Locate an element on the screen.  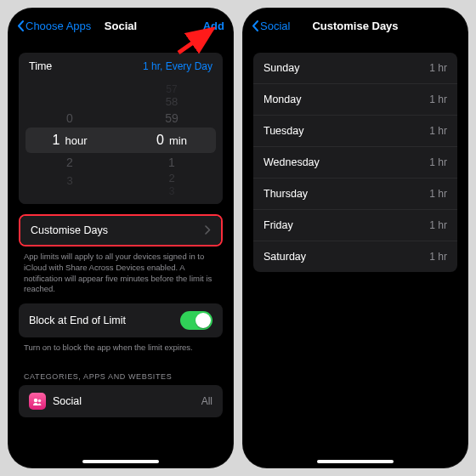
day-row: Sunday1 hr is located at coordinates (355, 68).